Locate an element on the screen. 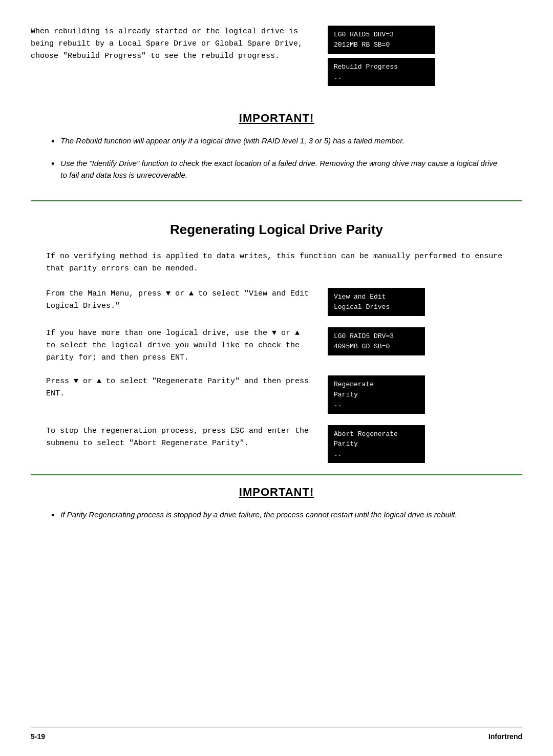 The height and width of the screenshot is (756, 553). rebuild-progress-line1: Rebuild Progress is located at coordinates (381, 67).